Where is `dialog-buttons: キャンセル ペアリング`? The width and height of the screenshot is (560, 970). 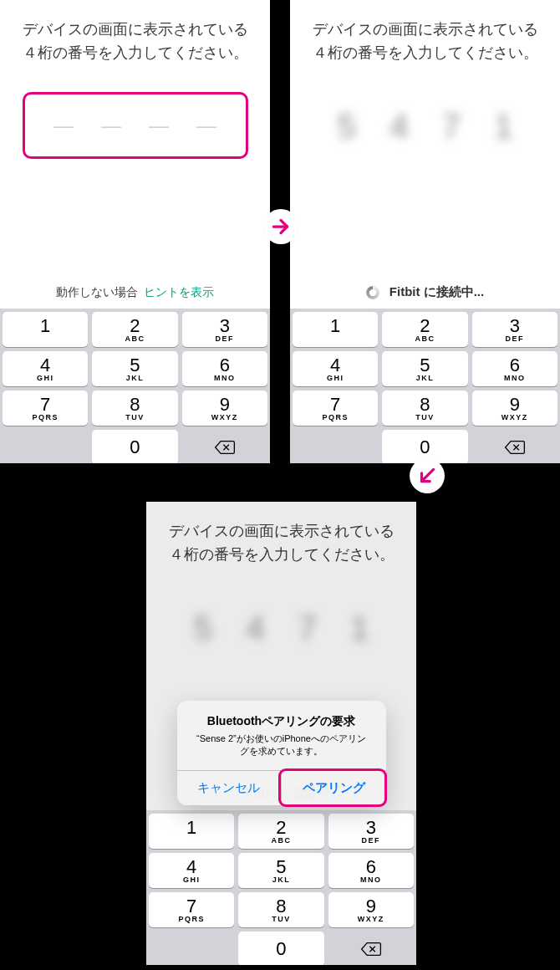
dialog-buttons: キャンセル ペアリング is located at coordinates (282, 788).